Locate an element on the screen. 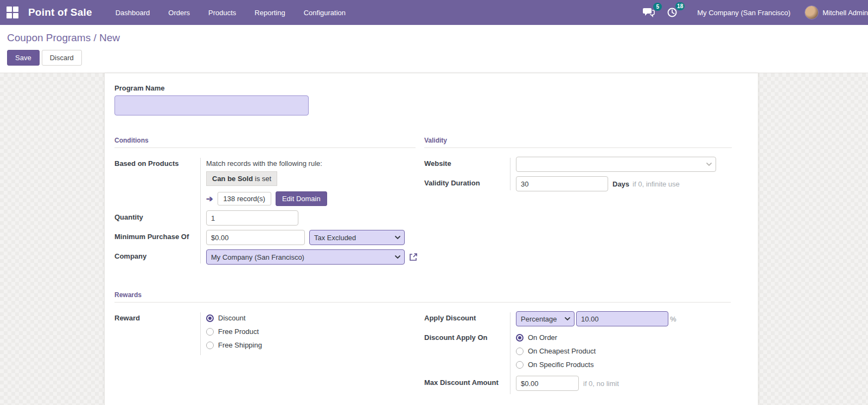 Image resolution: width=868 pixels, height=405 pixels. apply-on-specific-option: On Specific Products is located at coordinates (624, 364).